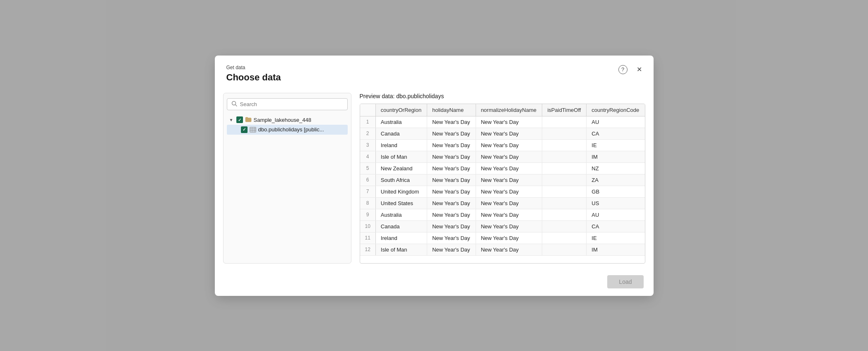 This screenshot has height=351, width=868. What do you see at coordinates (401, 110) in the screenshot?
I see `col-header-countryOrRegion: countryOrRegion` at bounding box center [401, 110].